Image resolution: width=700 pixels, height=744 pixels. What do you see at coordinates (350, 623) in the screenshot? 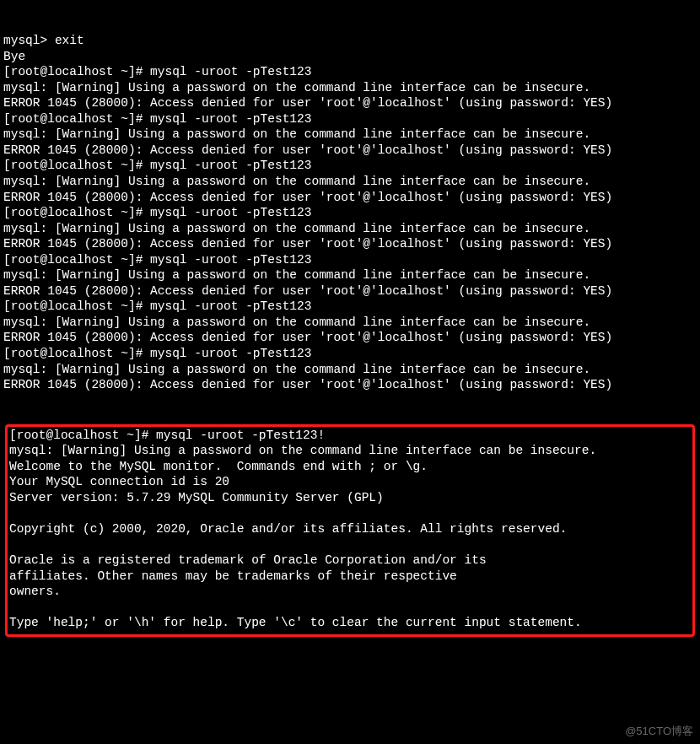
I see `highlight-line: Type 'help;' or '\h' for help. Type '\c'…` at bounding box center [350, 623].